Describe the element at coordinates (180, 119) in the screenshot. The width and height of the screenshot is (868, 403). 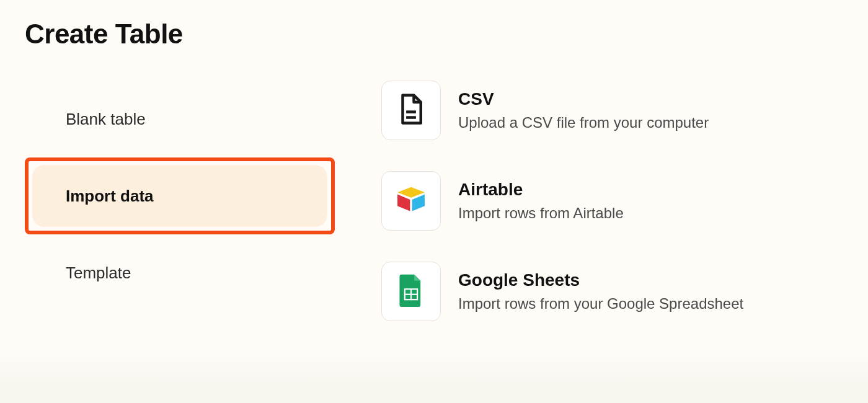
I see `sidebar-item-wrap: Blank table` at that location.